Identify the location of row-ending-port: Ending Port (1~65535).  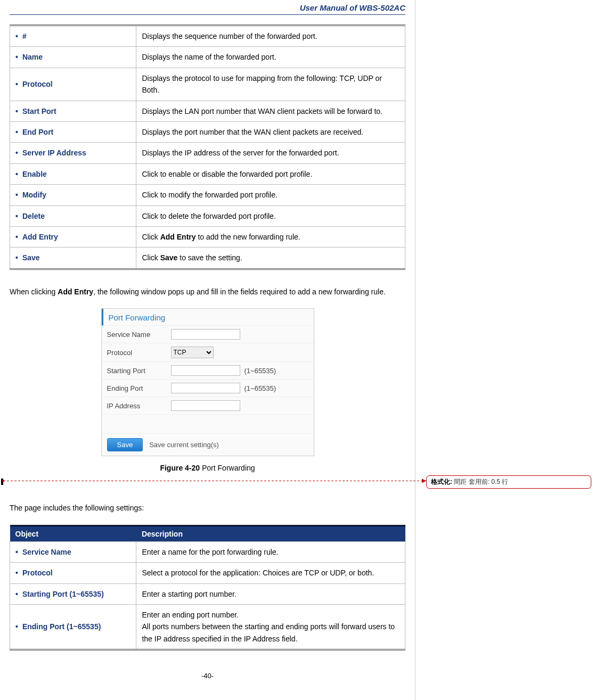
(208, 389).